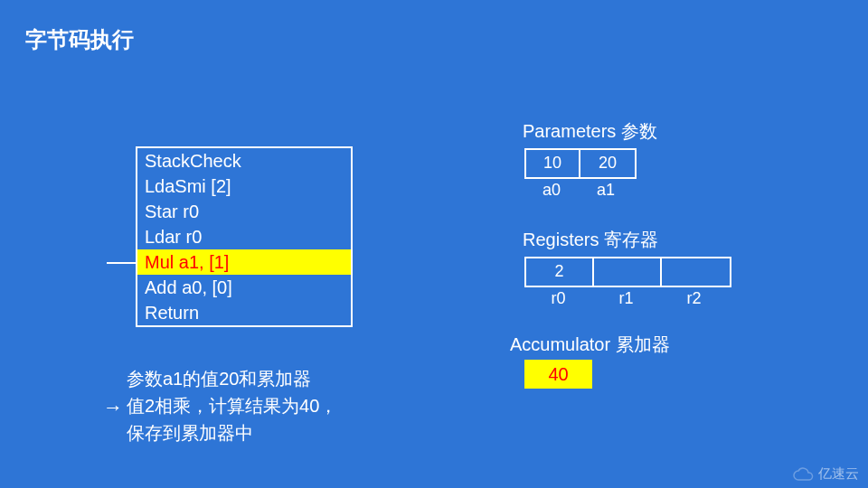  Describe the element at coordinates (244, 161) in the screenshot. I see `bytecode-line: StackCheck` at that location.